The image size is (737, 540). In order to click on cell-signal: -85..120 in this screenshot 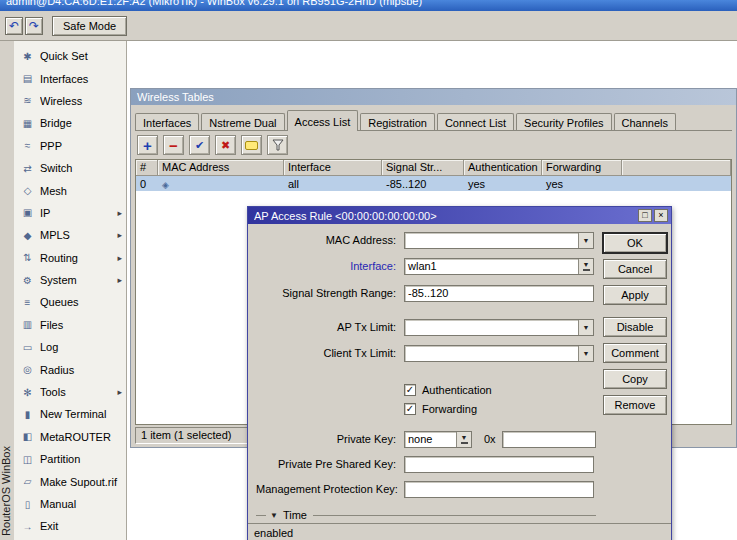, I will do `click(423, 184)`.